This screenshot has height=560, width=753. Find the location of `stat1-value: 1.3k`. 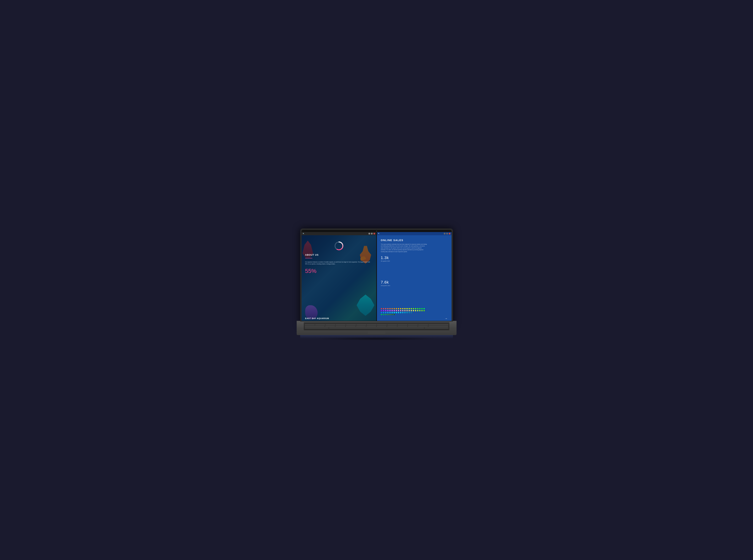

stat1-value: 1.3k is located at coordinates (386, 258).